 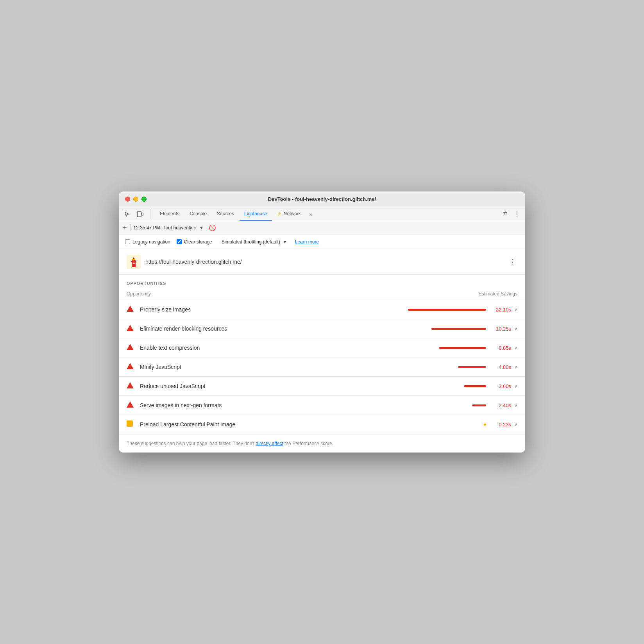 What do you see at coordinates (270, 405) in the screenshot?
I see `opportunity-title: Serve images in next-gen formats` at bounding box center [270, 405].